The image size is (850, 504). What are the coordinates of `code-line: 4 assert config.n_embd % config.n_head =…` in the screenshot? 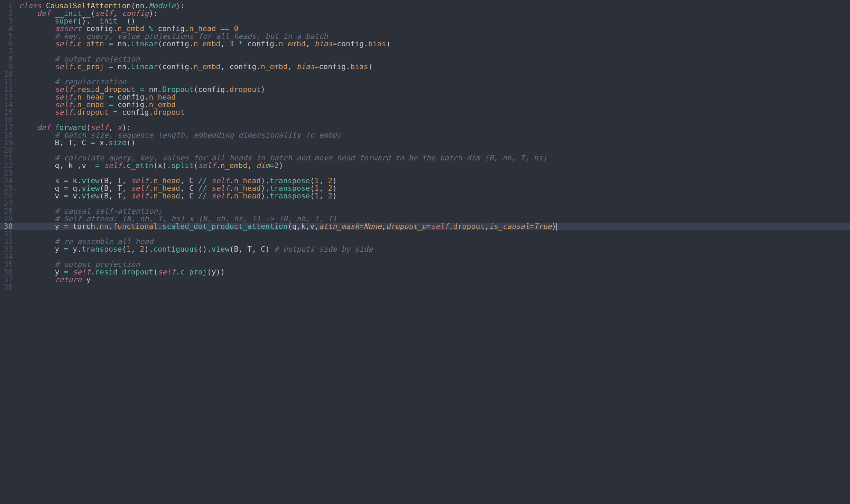 It's located at (425, 29).